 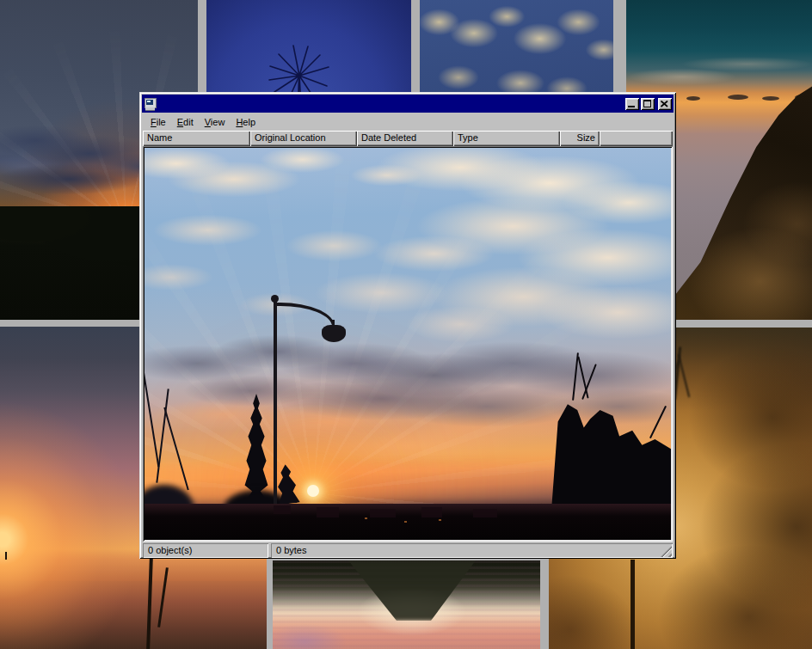 I want to click on menu-view: View, so click(x=215, y=122).